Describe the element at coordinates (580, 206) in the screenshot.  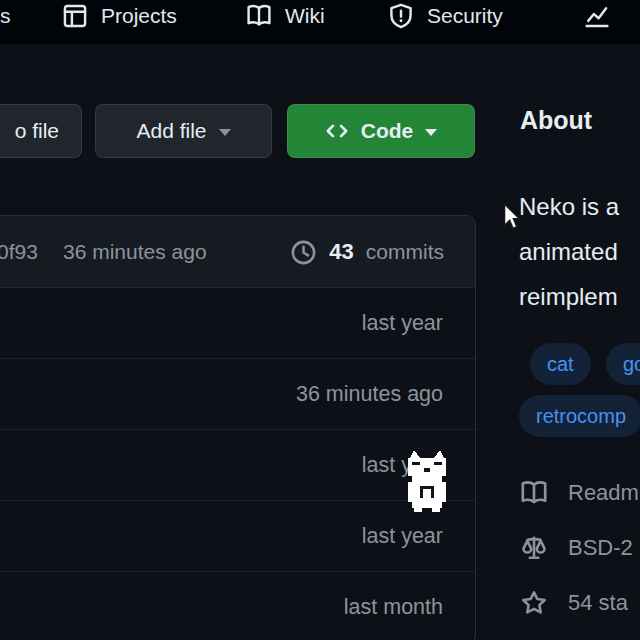
I see `description-line: Neko is a` at that location.